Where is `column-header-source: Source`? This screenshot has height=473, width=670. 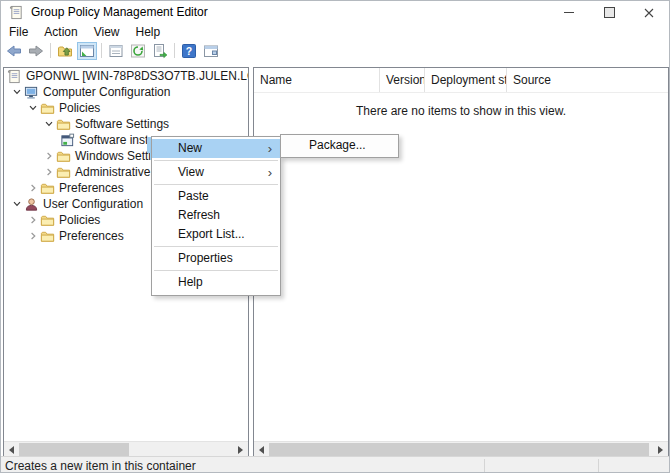 column-header-source: Source is located at coordinates (588, 80).